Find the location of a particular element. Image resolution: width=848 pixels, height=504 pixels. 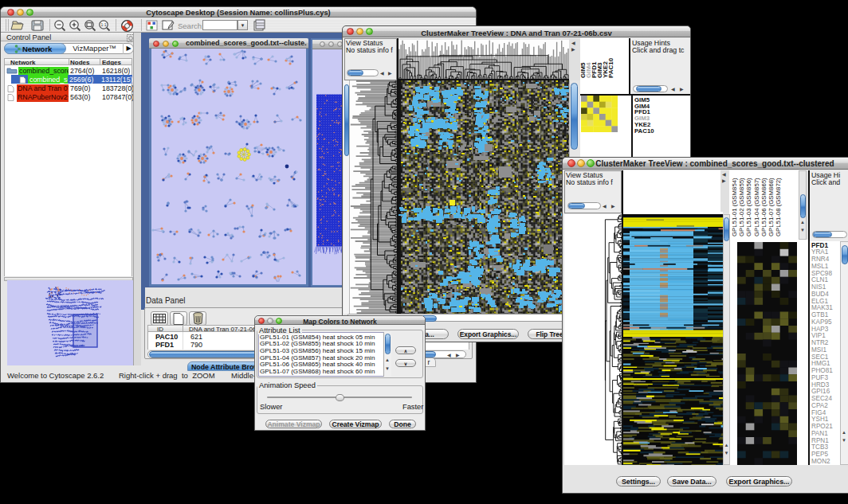

svg-text: 1:1 is located at coordinates (104, 25).